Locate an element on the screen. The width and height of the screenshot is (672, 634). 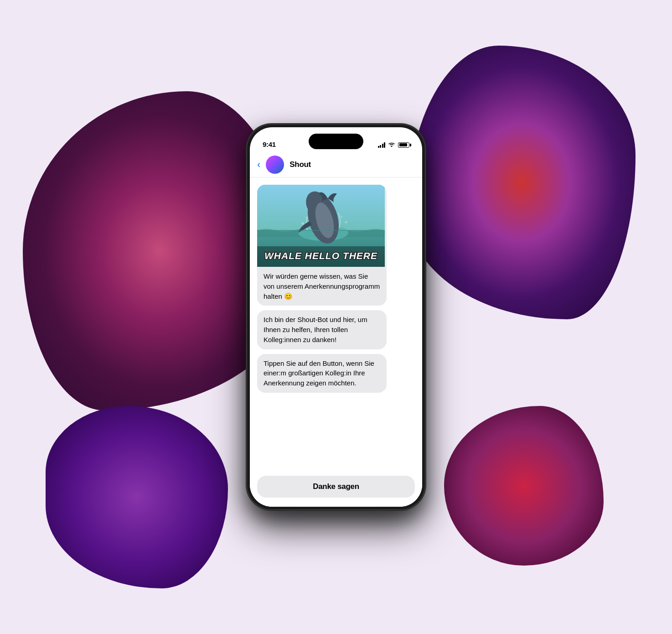
bg-blob-right is located at coordinates (522, 182).